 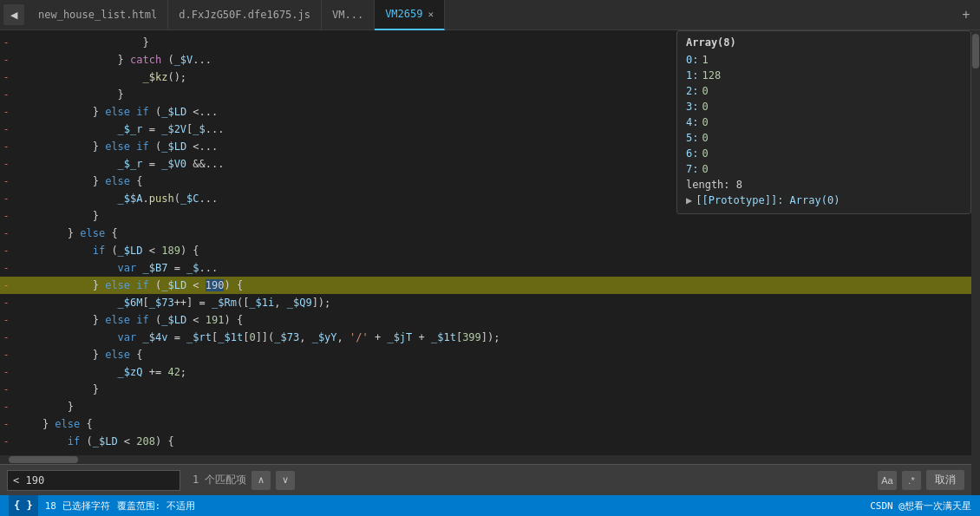 What do you see at coordinates (486, 424) in the screenshot?
I see `code-line-else4: - } else {` at bounding box center [486, 424].